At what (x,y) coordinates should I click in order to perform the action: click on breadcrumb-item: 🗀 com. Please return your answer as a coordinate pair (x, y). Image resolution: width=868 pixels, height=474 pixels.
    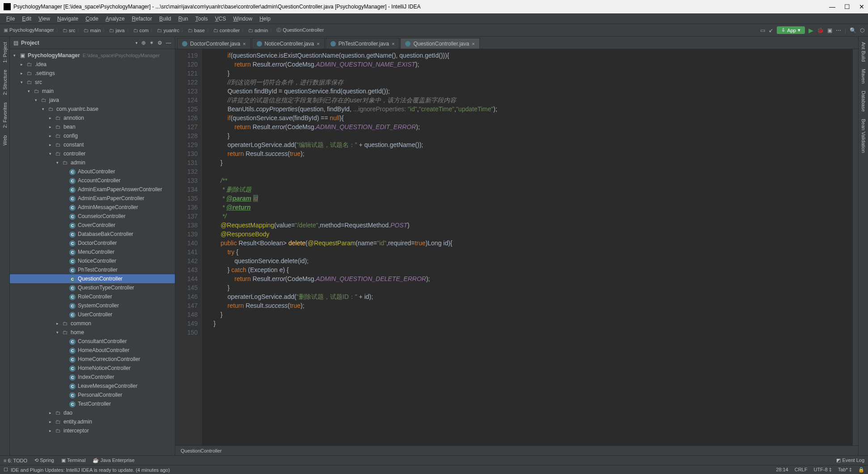
    Looking at the image, I should click on (141, 30).